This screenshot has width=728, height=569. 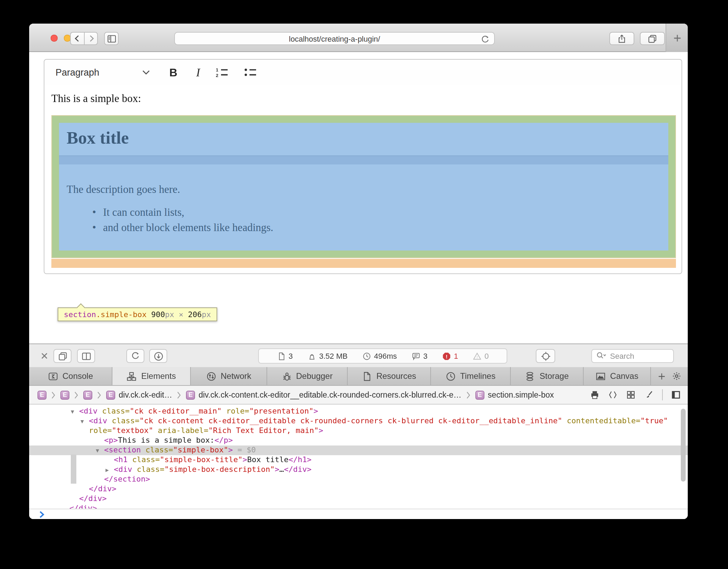 What do you see at coordinates (358, 441) in the screenshot?
I see `dom-tree-row: <p>This is a simple box:</p>` at bounding box center [358, 441].